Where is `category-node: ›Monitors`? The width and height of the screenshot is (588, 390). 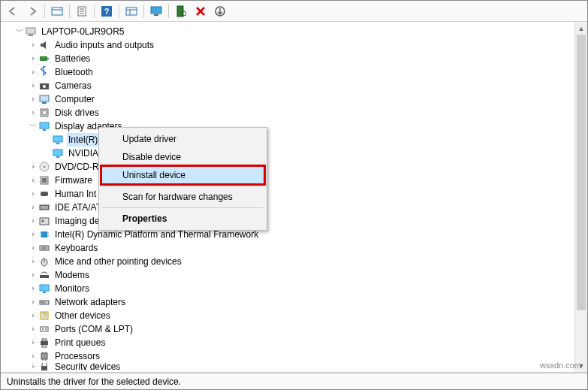 category-node: ›Monitors is located at coordinates (288, 289).